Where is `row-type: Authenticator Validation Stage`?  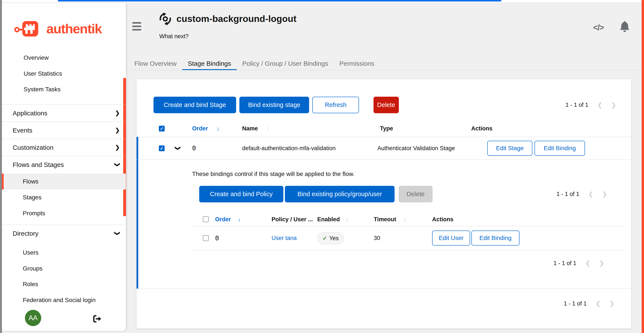 row-type: Authenticator Validation Stage is located at coordinates (416, 148).